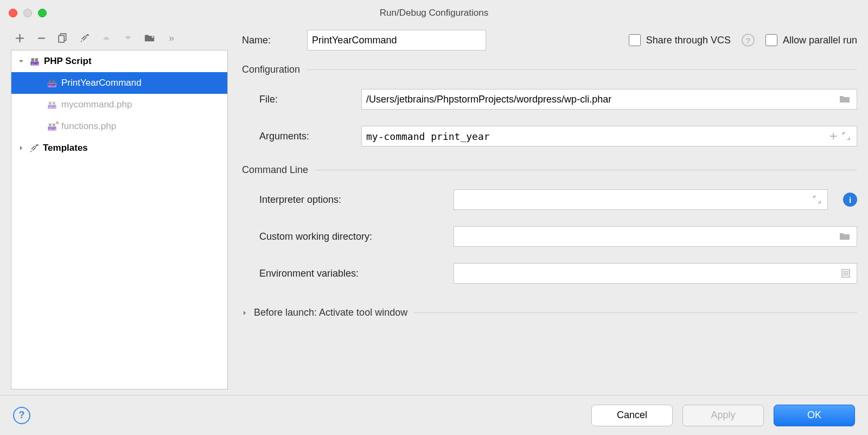 The image size is (868, 435). What do you see at coordinates (397, 40) in the screenshot?
I see `name-field` at bounding box center [397, 40].